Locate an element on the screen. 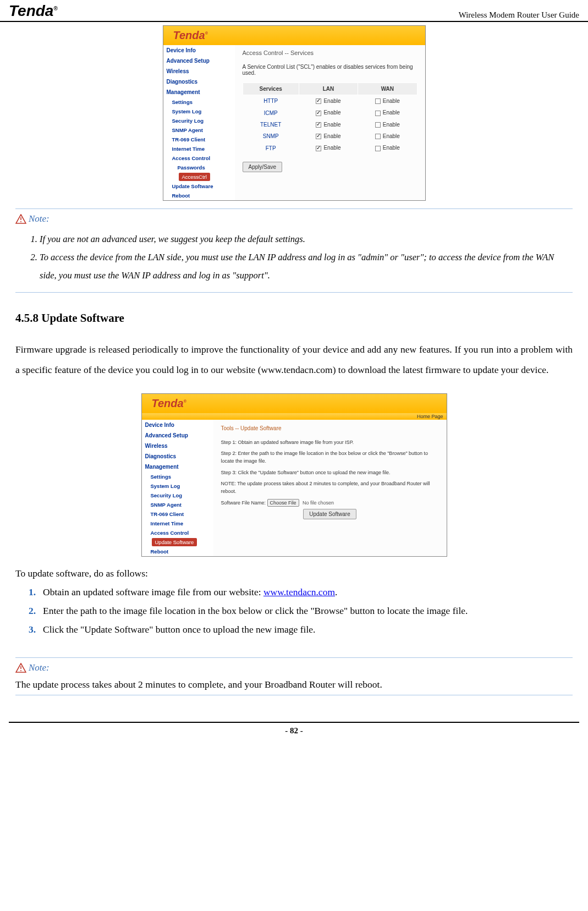 This screenshot has height=911, width=588. note-list: If you are not an advanced user, we sugg… is located at coordinates (294, 257).